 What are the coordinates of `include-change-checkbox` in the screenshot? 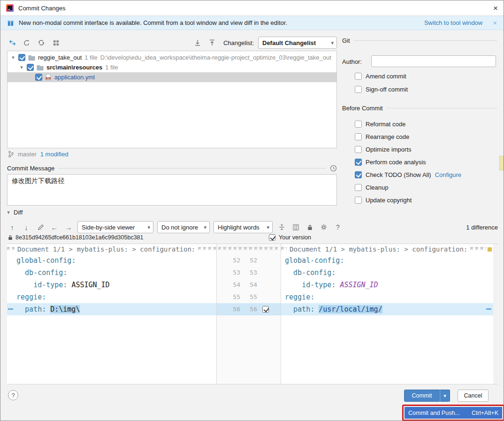 It's located at (266, 309).